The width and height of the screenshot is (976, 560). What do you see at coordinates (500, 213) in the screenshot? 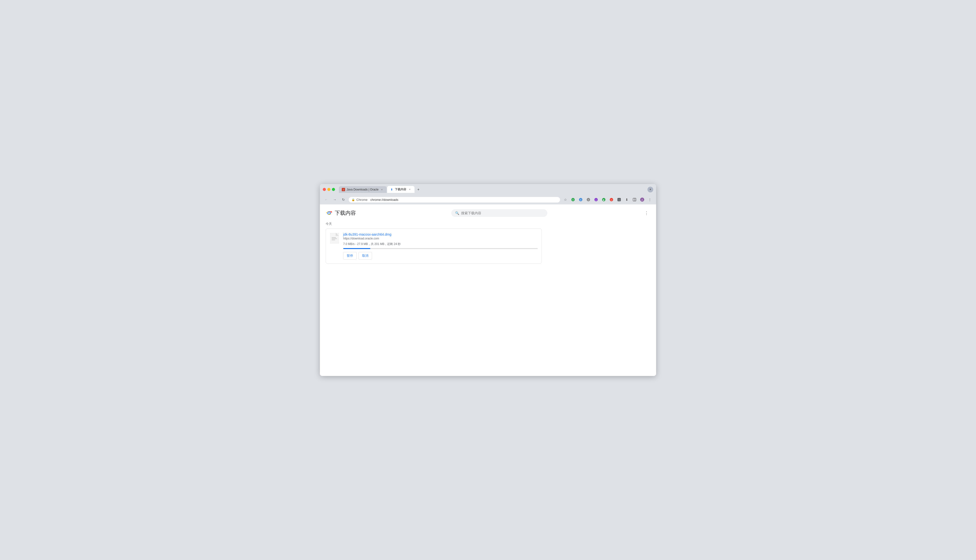
I see `search-bar-container: 🔍` at bounding box center [500, 213].